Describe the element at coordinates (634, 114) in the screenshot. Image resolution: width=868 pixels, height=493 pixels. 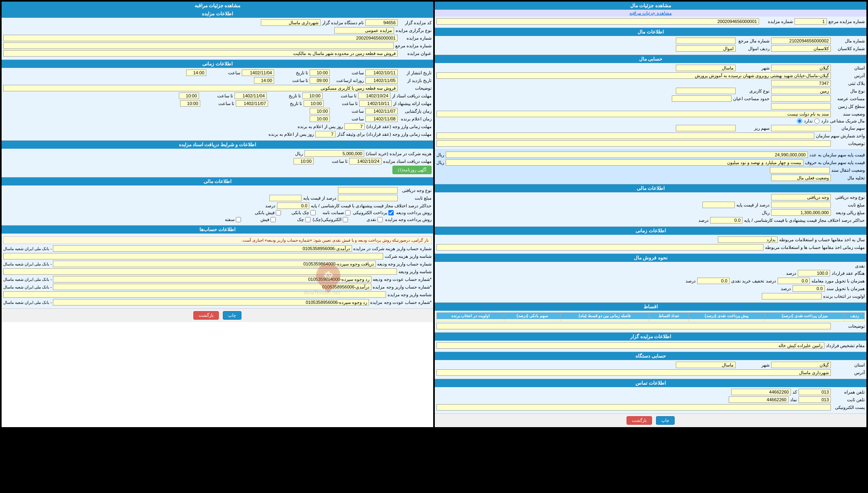
I see `inp-vazyat-sanad` at that location.